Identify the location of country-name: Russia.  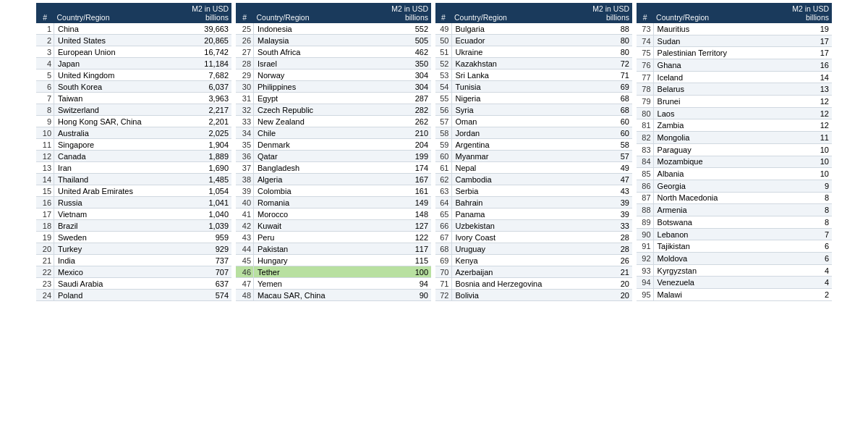
(117, 203).